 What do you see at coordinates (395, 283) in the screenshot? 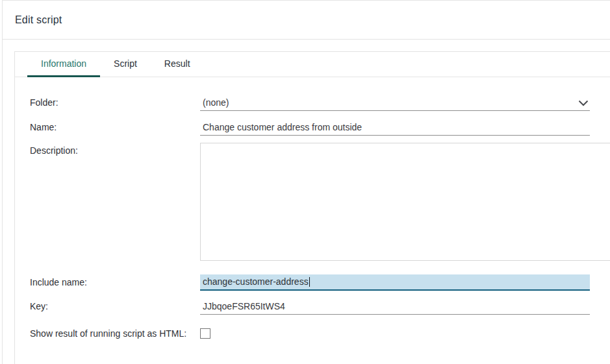
I see `include-name-field-wrap: change-customer-address` at bounding box center [395, 283].